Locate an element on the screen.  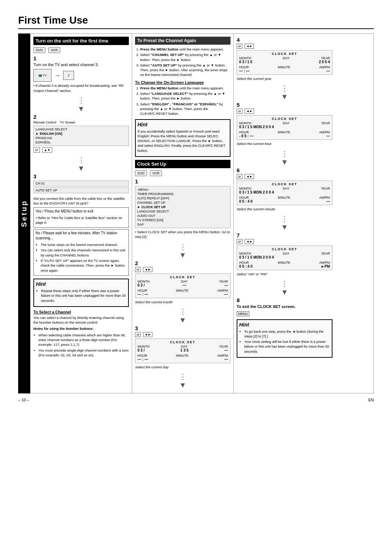
clock-time-labels-7: HOUR MINUTE AM/PM is located at coordinates (285, 263).